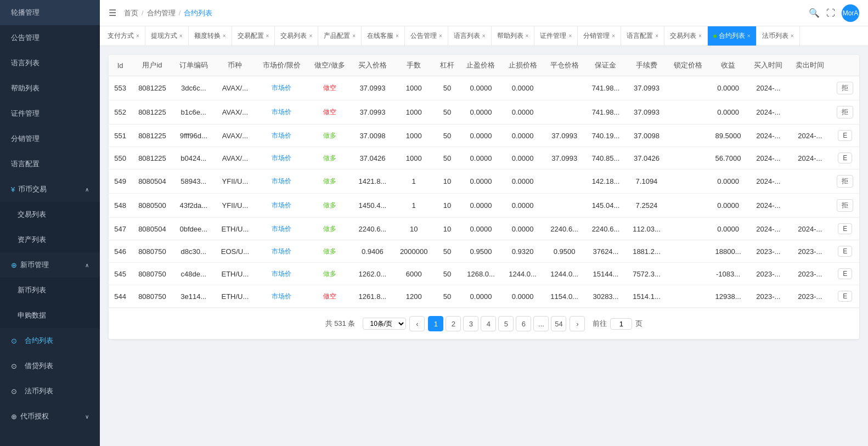  I want to click on page-button-1: 1, so click(436, 324).